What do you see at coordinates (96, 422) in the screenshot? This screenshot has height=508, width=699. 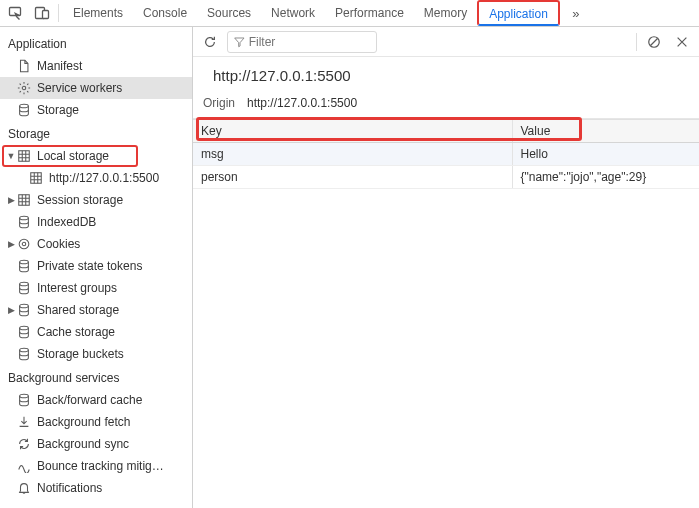 I see `sidebar-item-background-fetch: ▶Background fetch` at bounding box center [96, 422].